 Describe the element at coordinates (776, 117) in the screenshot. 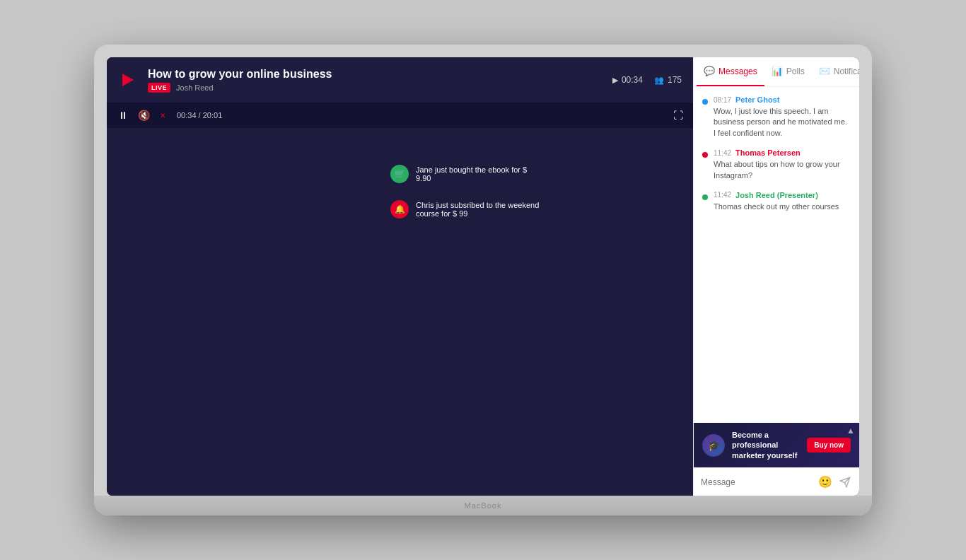

I see `message-item-0: 08:17 Peter Ghost Wow, I just love this …` at that location.